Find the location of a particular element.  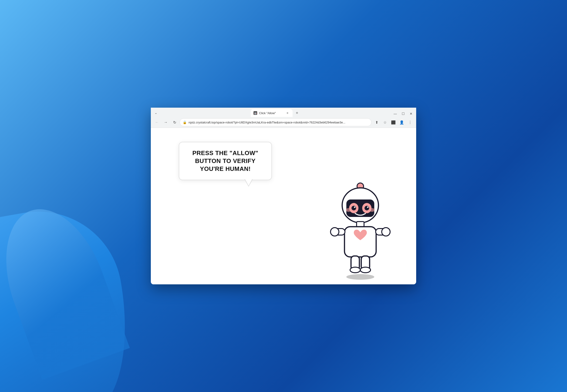

main-message: PRESS THE "ALLOW" BUTTON TO VERIFY YOU'R… is located at coordinates (225, 161).